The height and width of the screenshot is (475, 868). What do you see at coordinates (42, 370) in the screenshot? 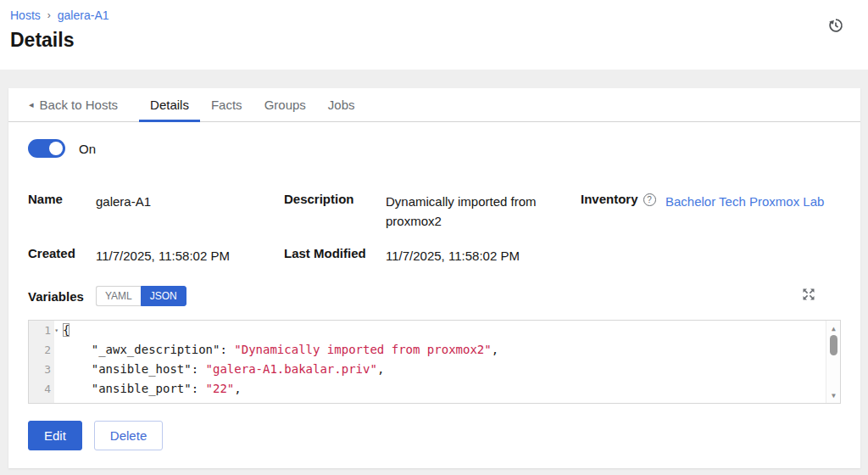
I see `line-number: 3` at bounding box center [42, 370].